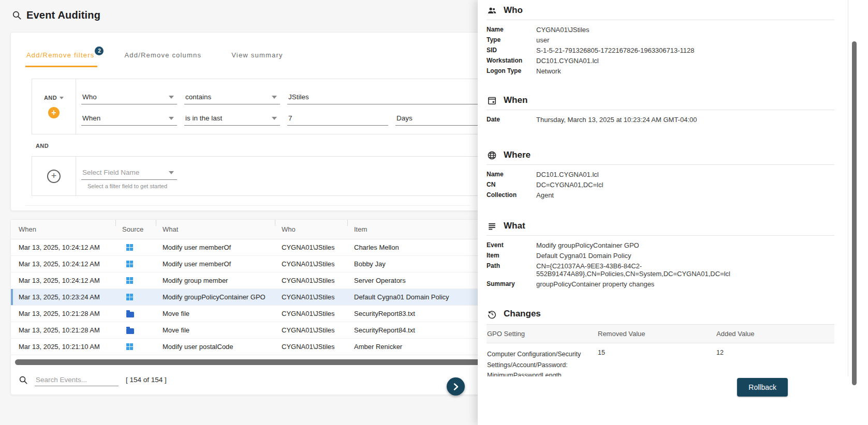 The image size is (868, 425). I want to click on column-header-removed-value: Removed Value, so click(653, 334).